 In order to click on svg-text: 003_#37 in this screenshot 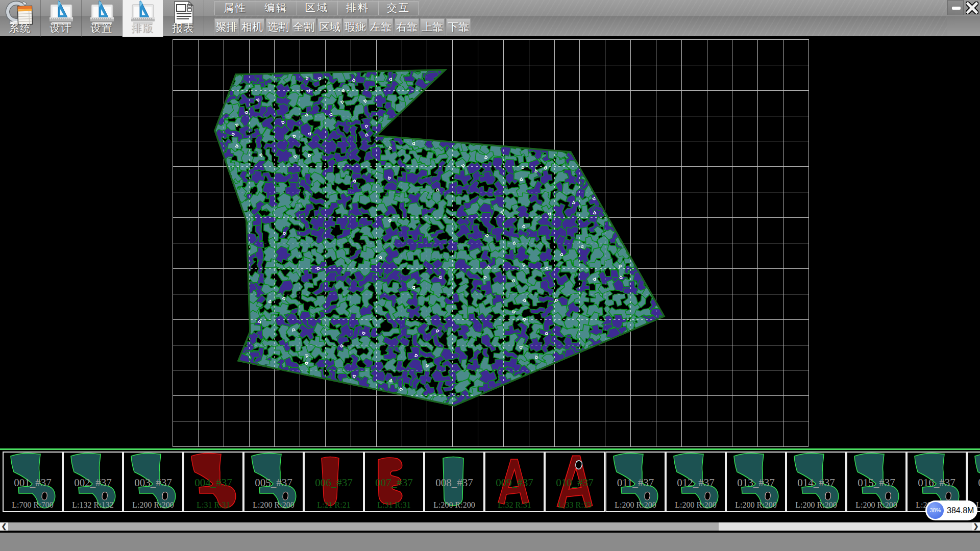, I will do `click(153, 483)`.